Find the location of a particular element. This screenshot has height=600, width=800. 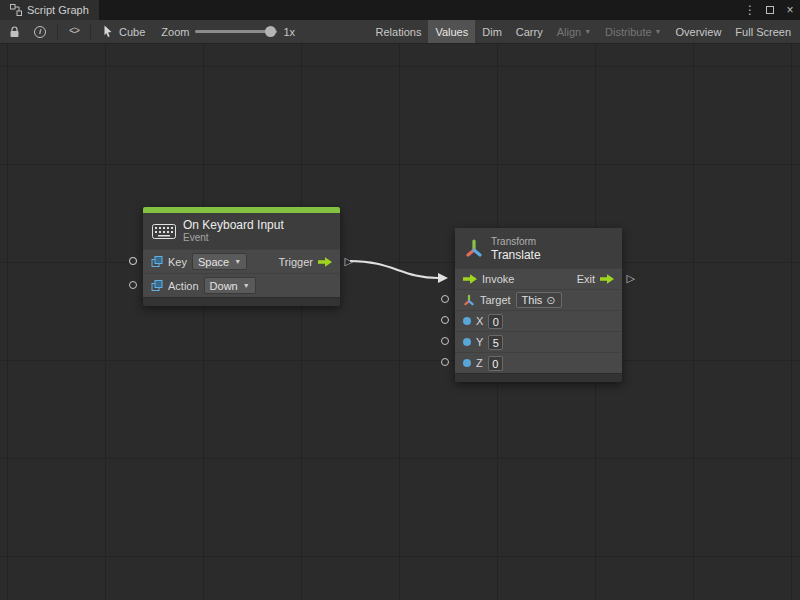

port-z-input is located at coordinates (445, 362).